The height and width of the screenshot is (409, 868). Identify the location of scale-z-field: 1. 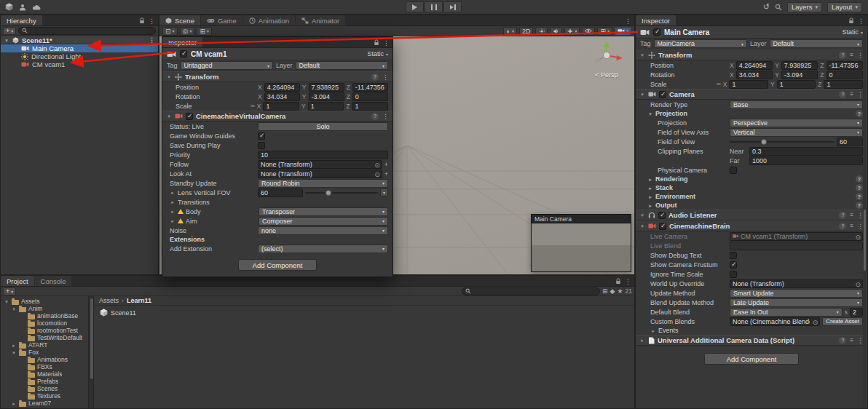
(843, 84).